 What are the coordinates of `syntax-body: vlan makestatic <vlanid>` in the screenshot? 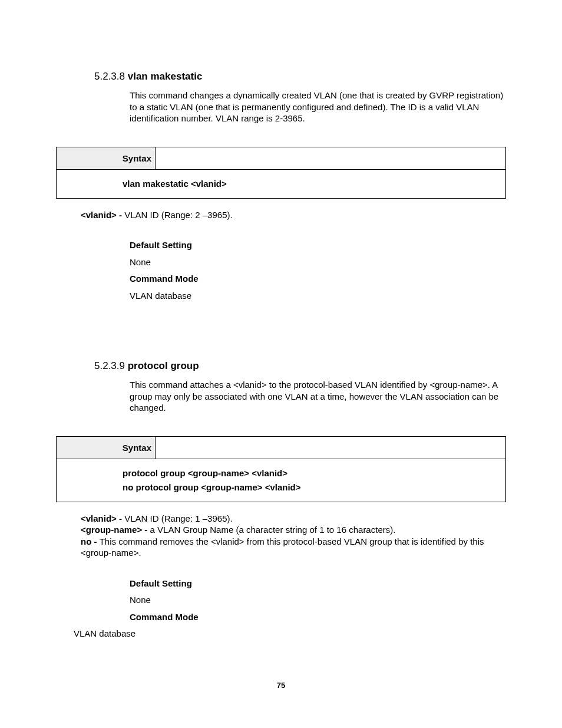 It's located at (281, 184).